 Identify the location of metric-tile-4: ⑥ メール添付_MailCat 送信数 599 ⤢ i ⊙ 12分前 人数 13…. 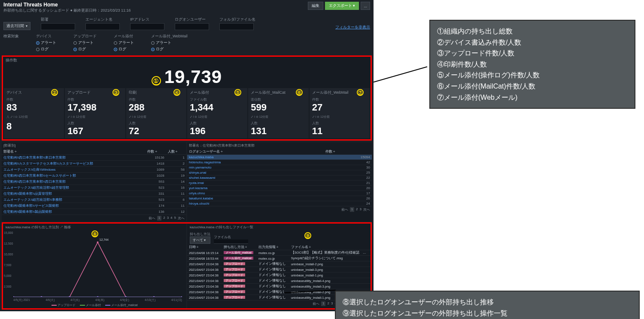
(278, 113).